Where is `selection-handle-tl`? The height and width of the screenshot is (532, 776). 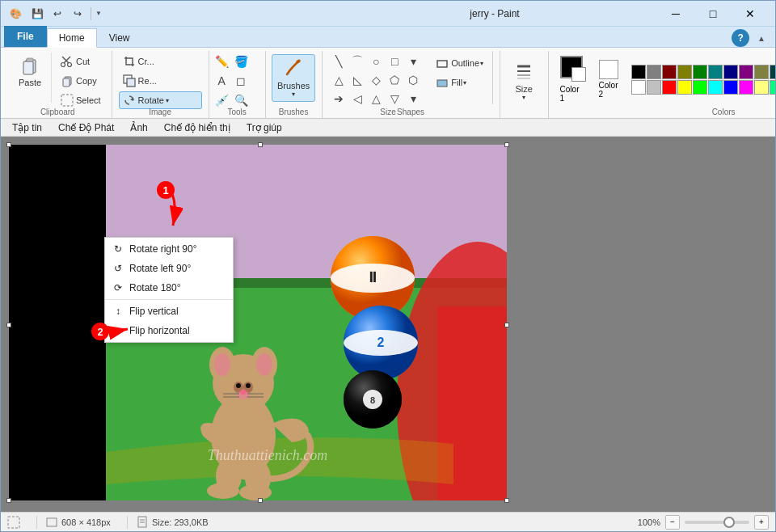 selection-handle-tl is located at coordinates (9, 145).